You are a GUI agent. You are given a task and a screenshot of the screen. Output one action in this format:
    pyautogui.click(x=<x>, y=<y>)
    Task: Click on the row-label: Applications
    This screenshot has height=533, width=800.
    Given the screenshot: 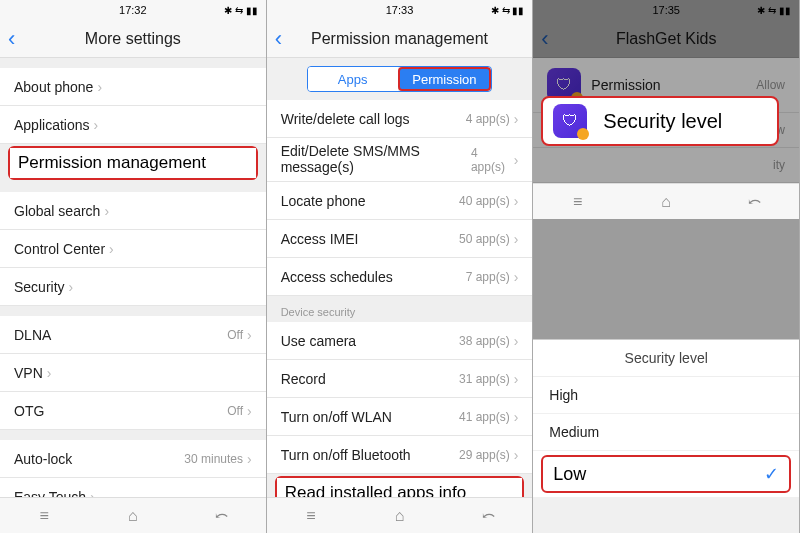 What is the action you would take?
    pyautogui.click(x=52, y=125)
    